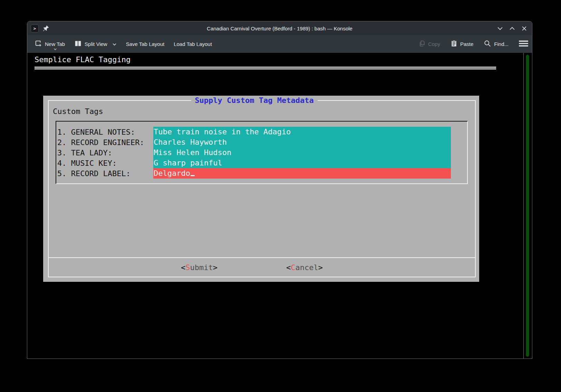 This screenshot has height=392, width=561. I want to click on hamburger-icon, so click(523, 44).